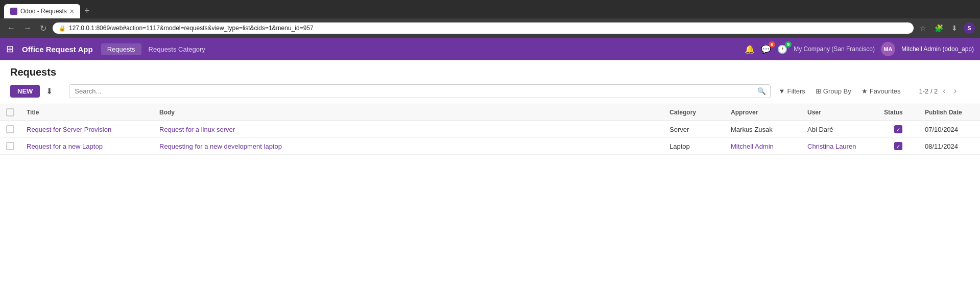  What do you see at coordinates (25, 91) in the screenshot?
I see `new-button: NEW` at bounding box center [25, 91].